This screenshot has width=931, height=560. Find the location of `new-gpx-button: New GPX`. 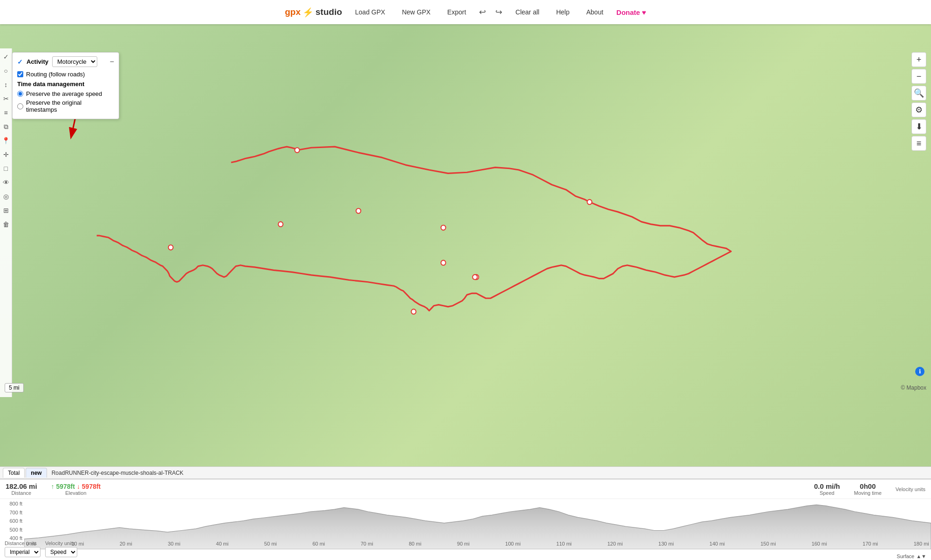

new-gpx-button: New GPX is located at coordinates (416, 12).